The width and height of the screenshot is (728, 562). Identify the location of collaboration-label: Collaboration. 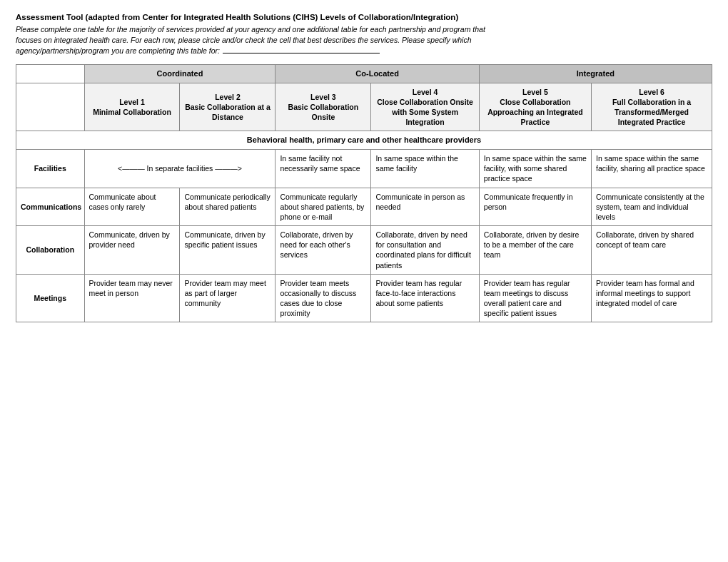
(51, 250).